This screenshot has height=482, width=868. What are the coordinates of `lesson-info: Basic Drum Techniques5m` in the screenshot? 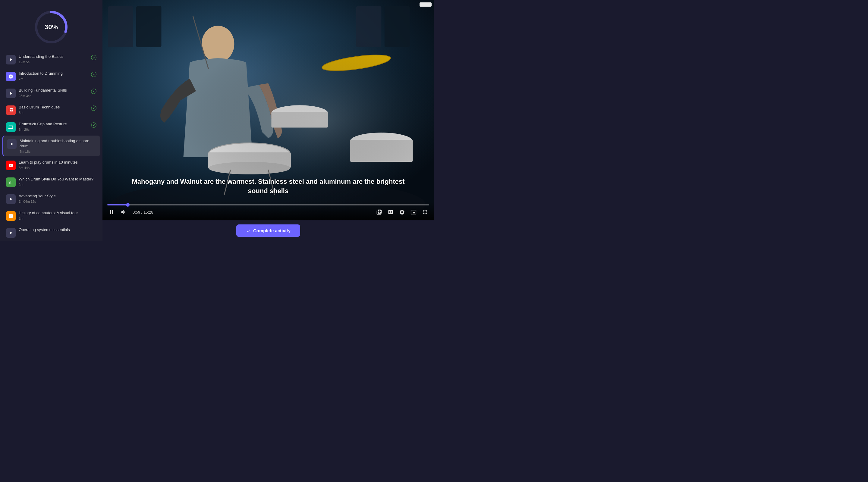 It's located at (54, 110).